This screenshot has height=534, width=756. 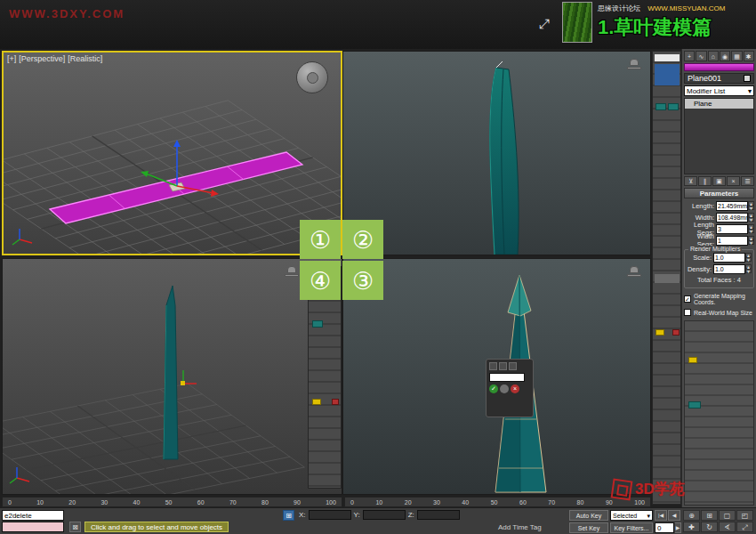 I want to click on real-world-checkbox, so click(x=688, y=312).